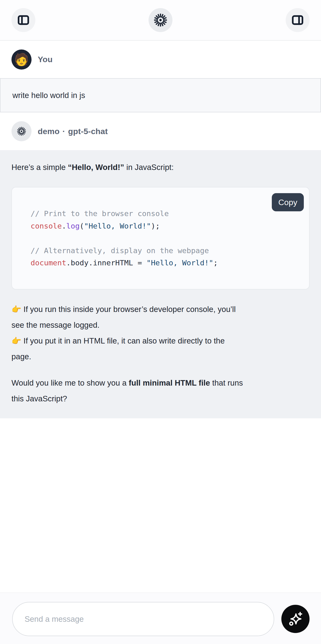 The image size is (321, 644). I want to click on user-avatar: 🧑, so click(21, 60).